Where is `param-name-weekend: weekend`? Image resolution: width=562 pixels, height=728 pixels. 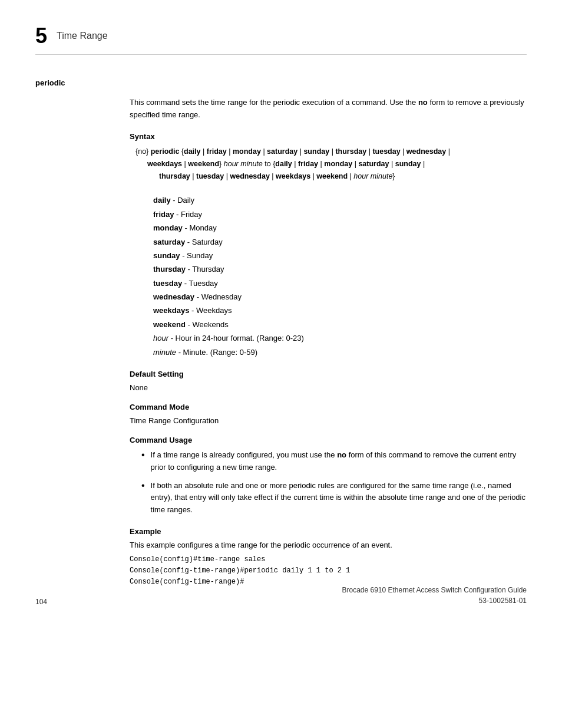
param-name-weekend: weekend is located at coordinates (170, 324).